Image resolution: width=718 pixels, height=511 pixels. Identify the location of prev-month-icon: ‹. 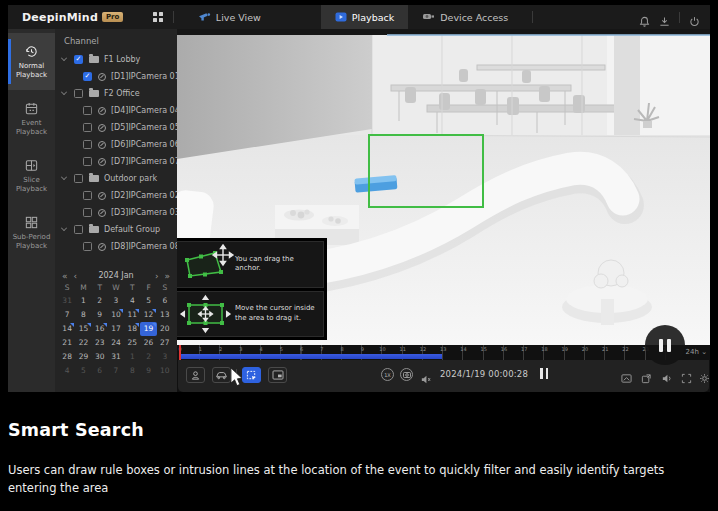
(76, 276).